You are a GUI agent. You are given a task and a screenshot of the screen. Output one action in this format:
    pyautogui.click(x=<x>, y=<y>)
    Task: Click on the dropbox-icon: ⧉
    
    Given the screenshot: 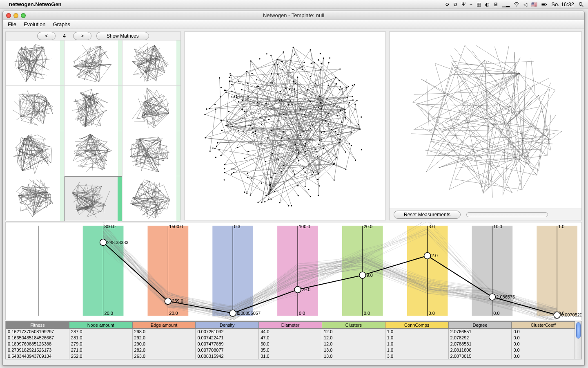 What is the action you would take?
    pyautogui.click(x=456, y=4)
    